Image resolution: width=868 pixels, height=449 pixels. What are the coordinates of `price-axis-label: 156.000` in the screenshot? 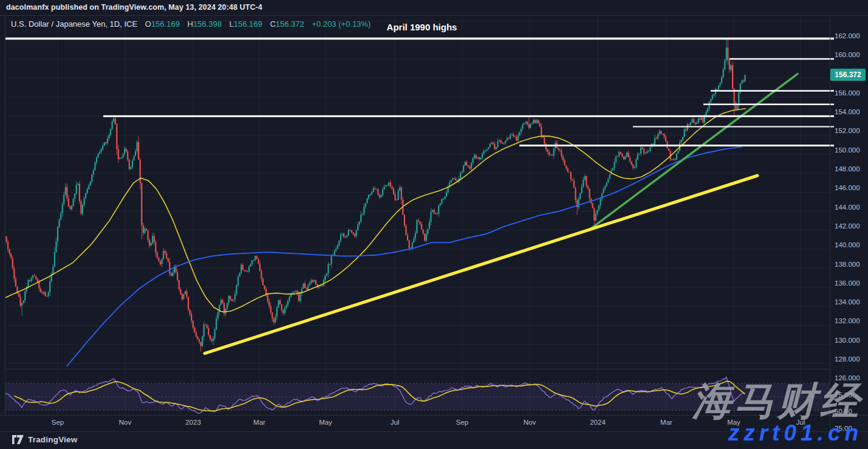 It's located at (850, 93).